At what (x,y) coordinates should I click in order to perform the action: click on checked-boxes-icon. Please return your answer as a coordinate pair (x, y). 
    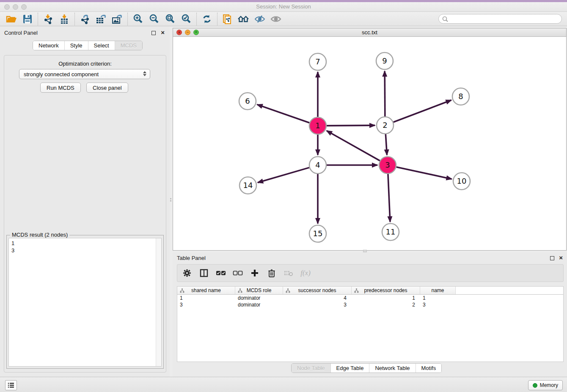
    Looking at the image, I should click on (221, 273).